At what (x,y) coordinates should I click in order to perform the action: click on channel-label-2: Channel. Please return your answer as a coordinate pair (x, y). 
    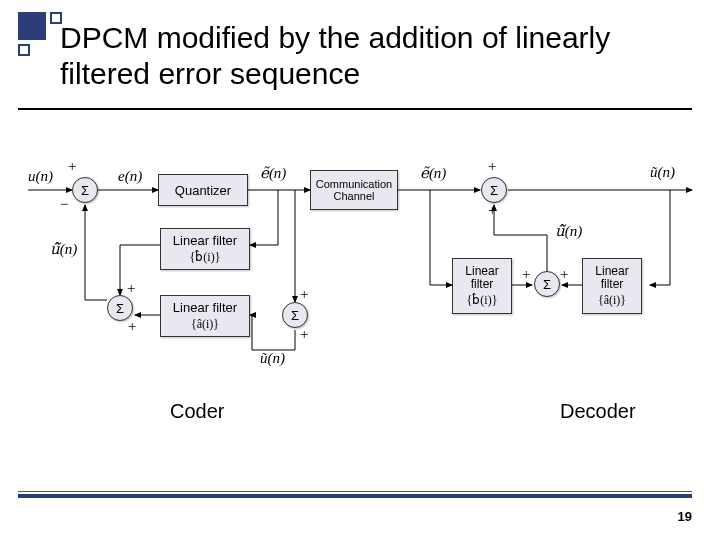
    Looking at the image, I should click on (354, 196).